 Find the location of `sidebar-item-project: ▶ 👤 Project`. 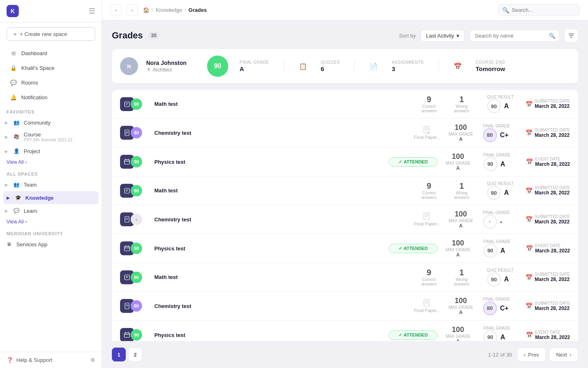

sidebar-item-project: ▶ 👤 Project is located at coordinates (51, 151).